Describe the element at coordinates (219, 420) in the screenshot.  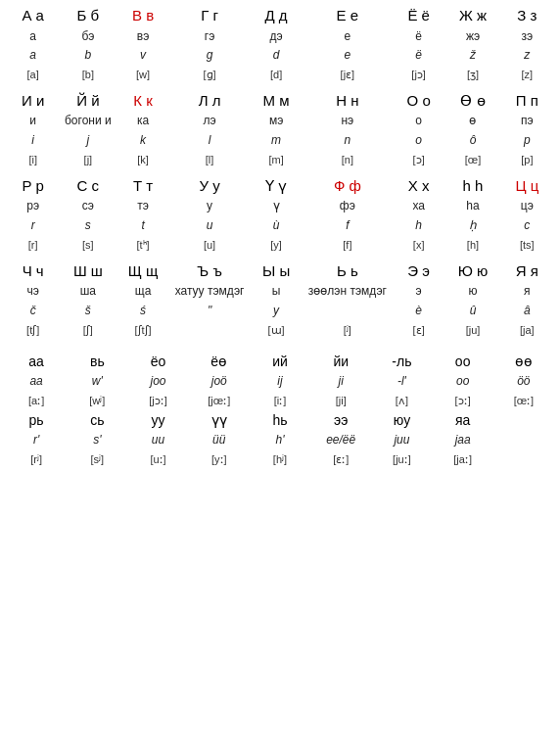
I see `combo-cell: үү` at that location.